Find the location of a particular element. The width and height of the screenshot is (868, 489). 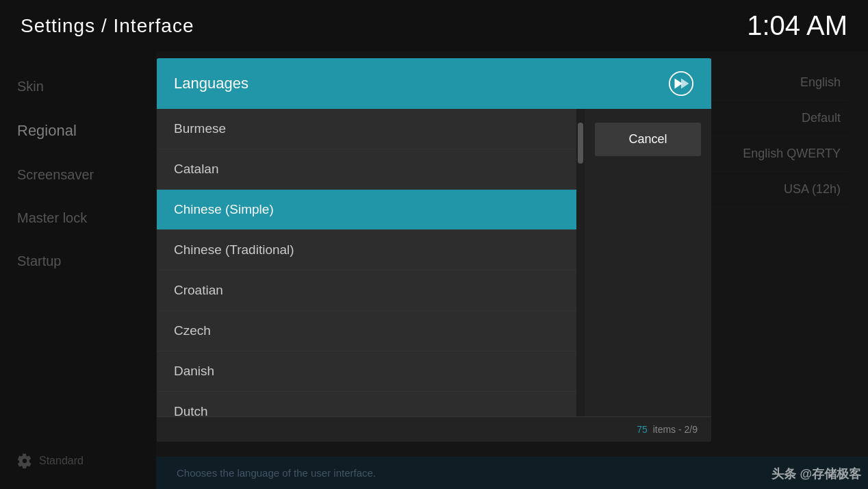

watermark: 头条 @存储极客 is located at coordinates (816, 474).